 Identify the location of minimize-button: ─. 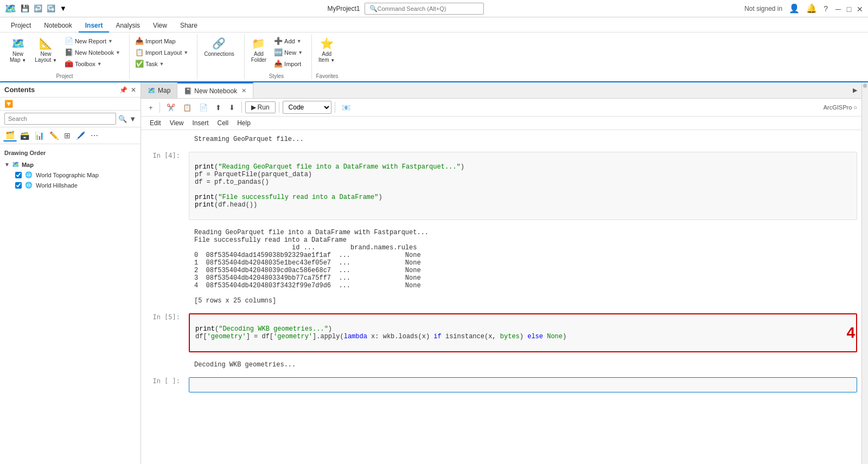
(838, 9).